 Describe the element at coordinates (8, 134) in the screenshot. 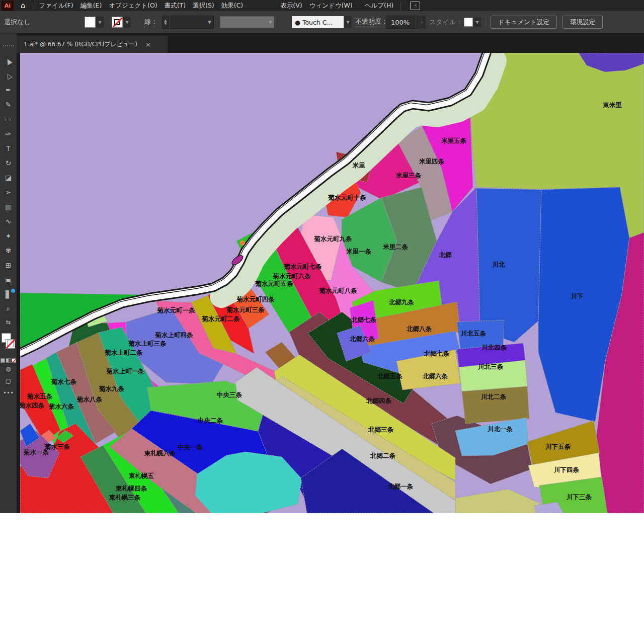

I see `paintbrush-tool-icon: ✑` at that location.